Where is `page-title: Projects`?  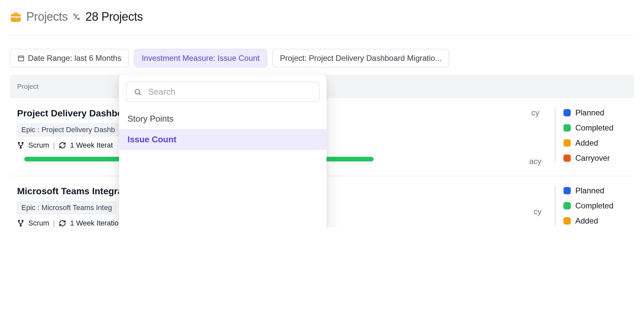 page-title: Projects is located at coordinates (47, 17).